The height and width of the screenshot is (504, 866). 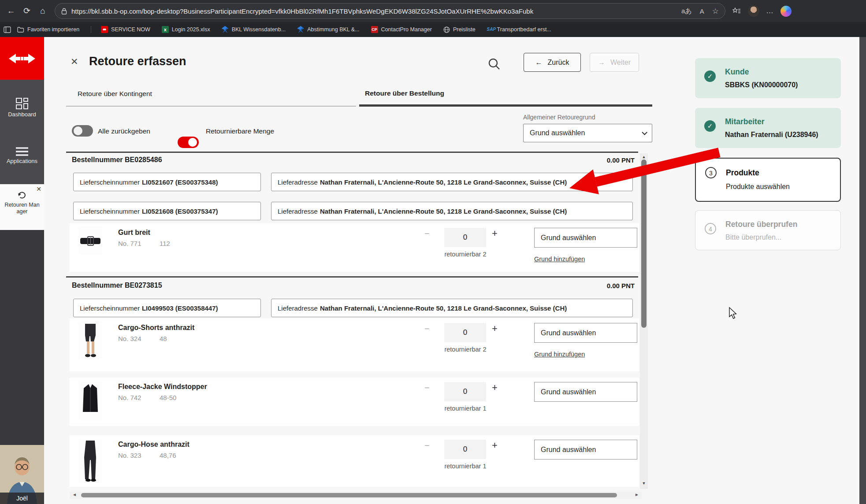 I want to click on vertical-scrollbar: ▲ ▼, so click(x=644, y=321).